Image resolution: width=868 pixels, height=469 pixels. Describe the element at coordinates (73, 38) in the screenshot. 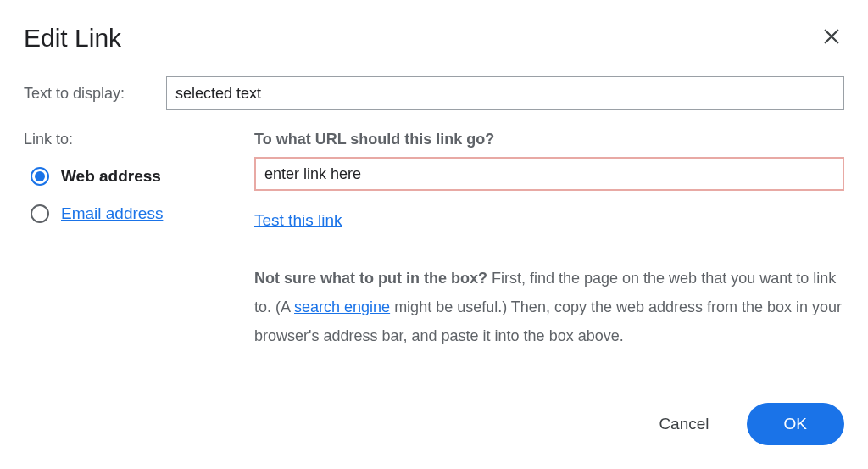

I see `dialog-title: Edit Link` at that location.